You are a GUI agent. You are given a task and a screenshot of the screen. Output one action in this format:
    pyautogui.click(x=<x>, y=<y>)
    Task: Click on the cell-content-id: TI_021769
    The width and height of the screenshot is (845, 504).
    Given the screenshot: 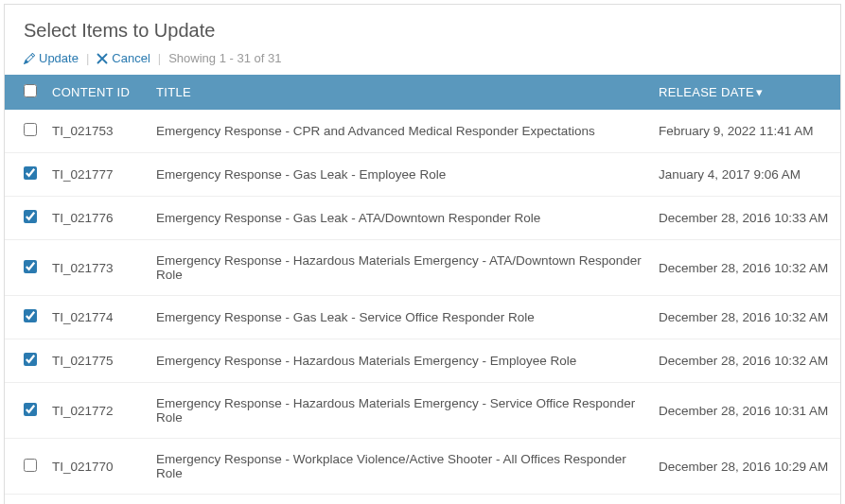 What is the action you would take?
    pyautogui.click(x=97, y=499)
    